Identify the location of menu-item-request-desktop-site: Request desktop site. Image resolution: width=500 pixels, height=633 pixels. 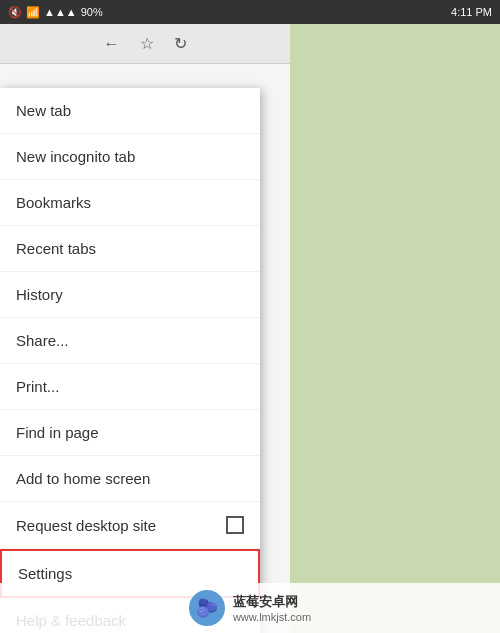
(130, 526).